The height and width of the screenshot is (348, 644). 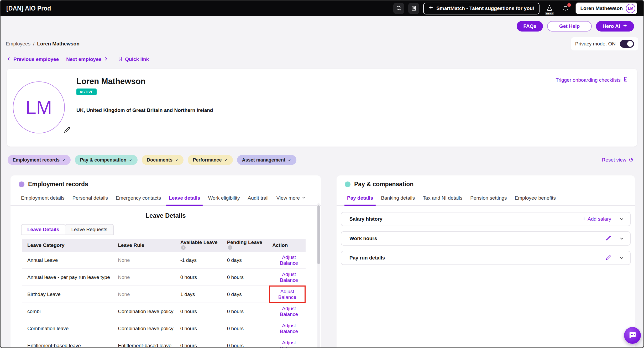 I want to click on cell-category: Birthday Leave, so click(x=68, y=294).